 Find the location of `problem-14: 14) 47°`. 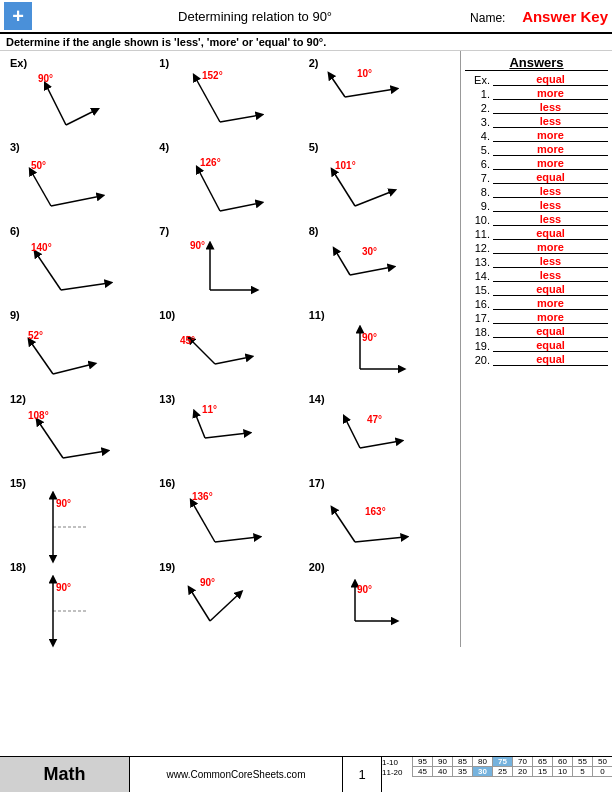

problem-14: 14) 47° is located at coordinates (380, 431).